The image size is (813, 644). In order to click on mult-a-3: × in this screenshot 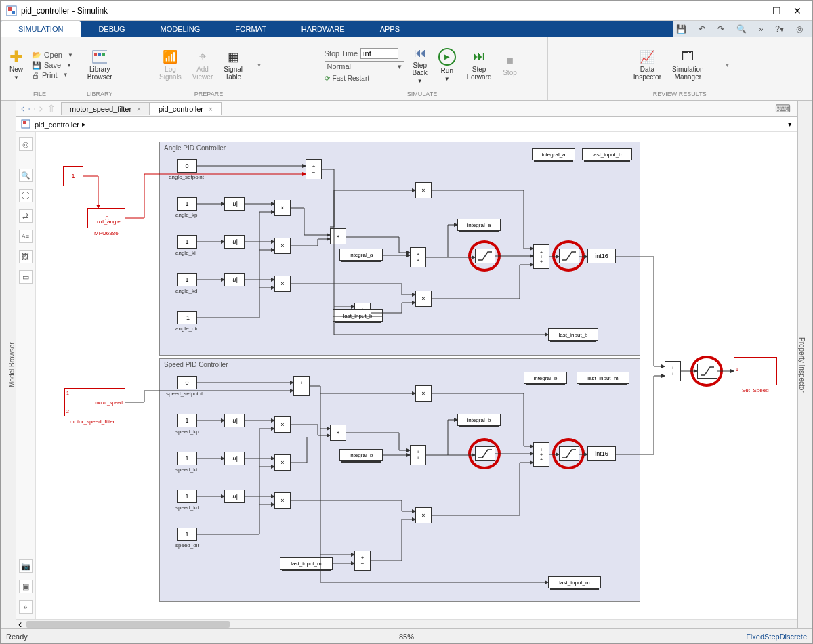, I will do `click(283, 284)`.